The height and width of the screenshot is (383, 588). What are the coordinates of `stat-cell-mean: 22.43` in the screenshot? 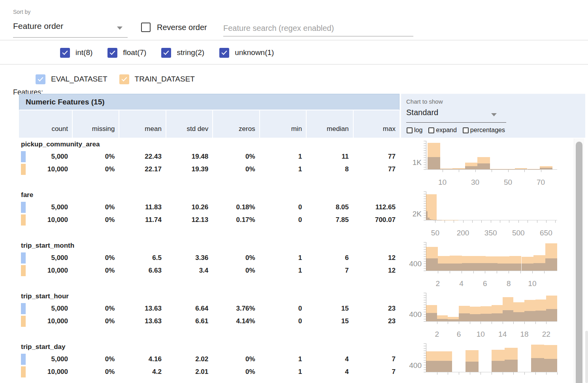 It's located at (142, 157).